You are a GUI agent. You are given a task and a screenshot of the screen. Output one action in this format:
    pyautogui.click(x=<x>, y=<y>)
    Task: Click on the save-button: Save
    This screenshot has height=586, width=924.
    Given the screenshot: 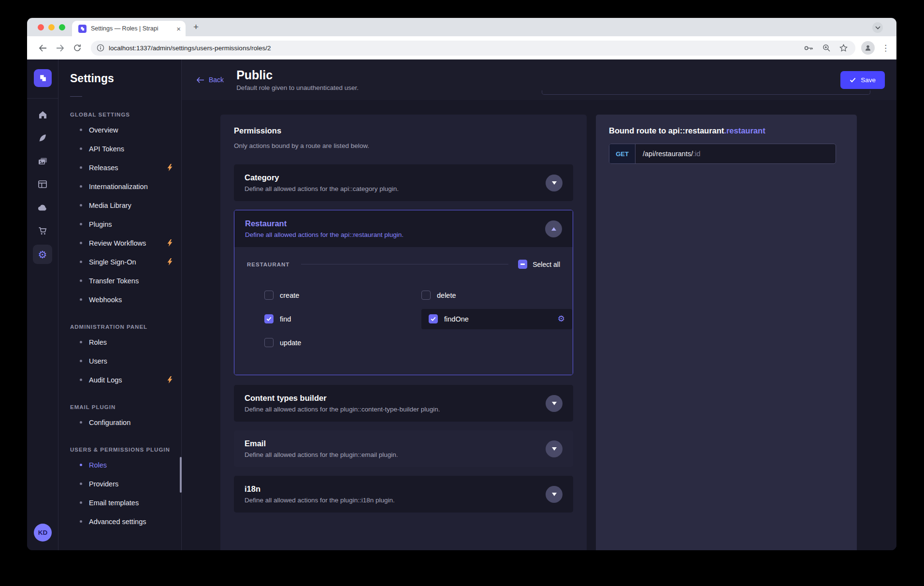 What is the action you would take?
    pyautogui.click(x=863, y=80)
    